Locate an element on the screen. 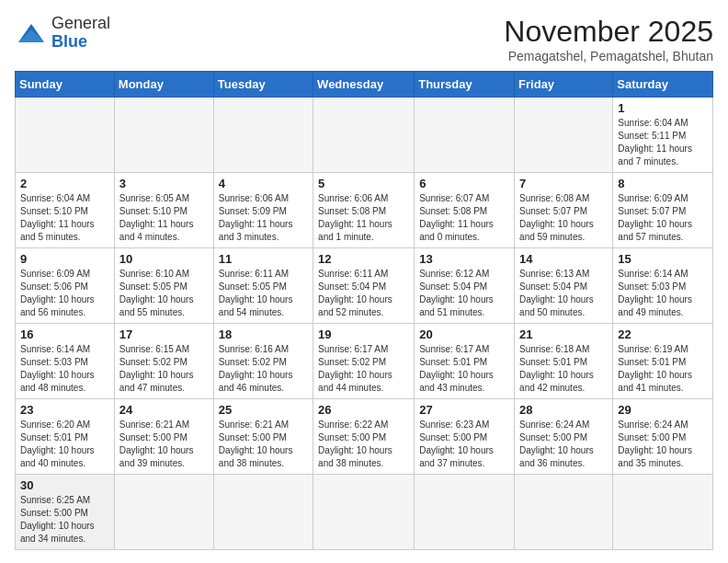  day-number: 18 is located at coordinates (263, 335).